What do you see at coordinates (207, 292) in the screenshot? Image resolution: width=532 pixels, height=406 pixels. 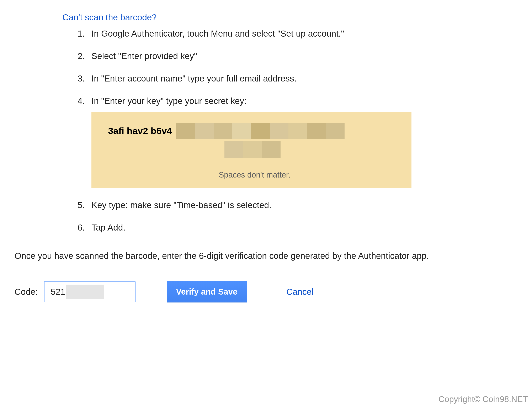 I see `verify-and-save-button: Verify and Save` at bounding box center [207, 292].